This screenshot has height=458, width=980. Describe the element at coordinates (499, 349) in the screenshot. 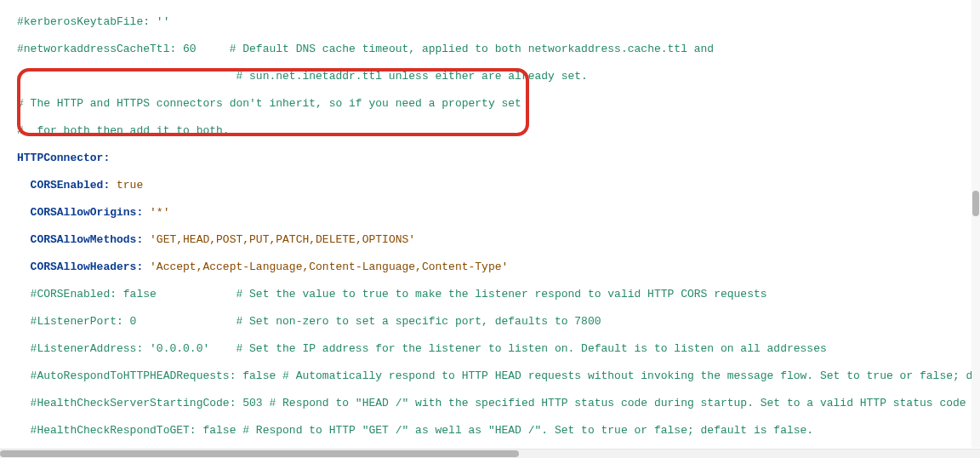

I see `code-line: #ListenerAddress: '0.0.0.0' # Set the IP…` at that location.